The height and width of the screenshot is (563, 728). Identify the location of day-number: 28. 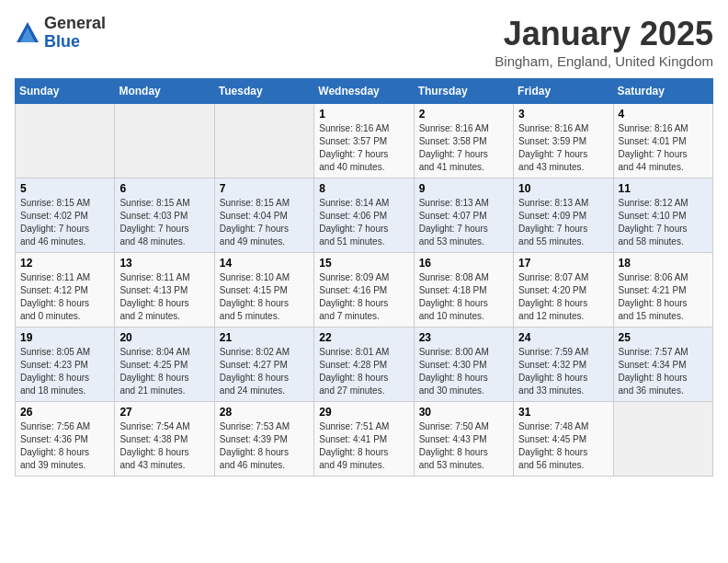
(265, 412).